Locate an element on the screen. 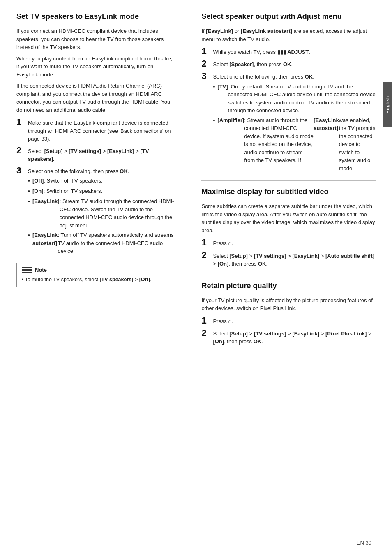 The image size is (392, 555). right-section-2: Maximise display for subtitled video Som… is located at coordinates (288, 228).